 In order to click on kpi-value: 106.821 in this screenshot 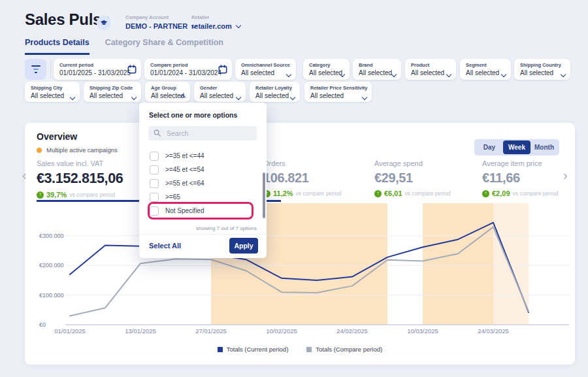, I will do `click(302, 178)`.